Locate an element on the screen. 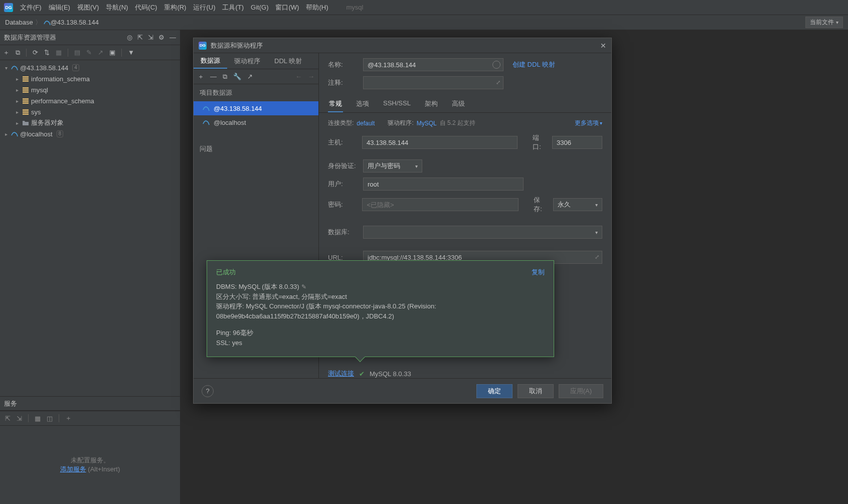  filter-icon: ▼ is located at coordinates (131, 52).